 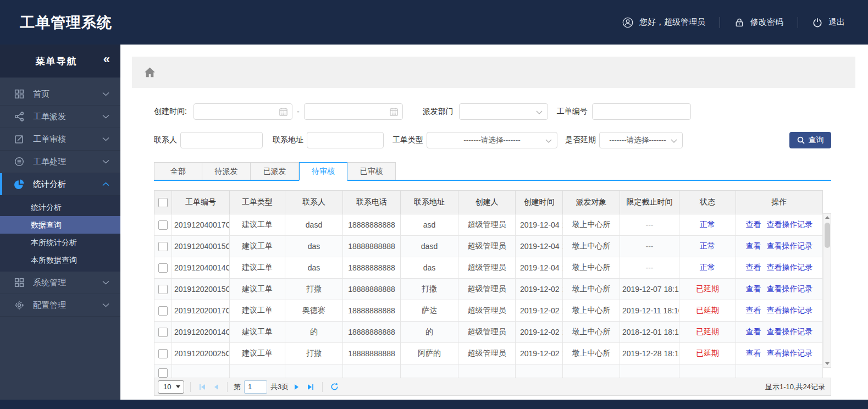 What do you see at coordinates (275, 171) in the screenshot?
I see `tab-2: 已派发` at bounding box center [275, 171].